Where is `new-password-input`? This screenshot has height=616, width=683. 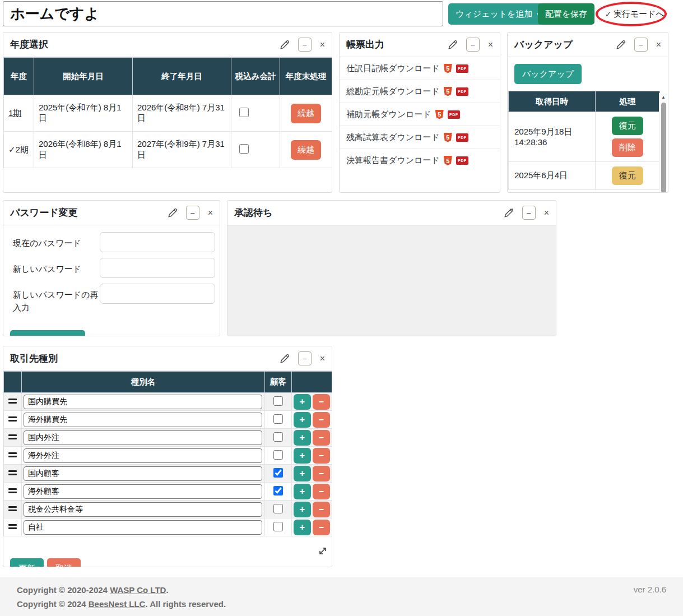 new-password-input is located at coordinates (157, 268).